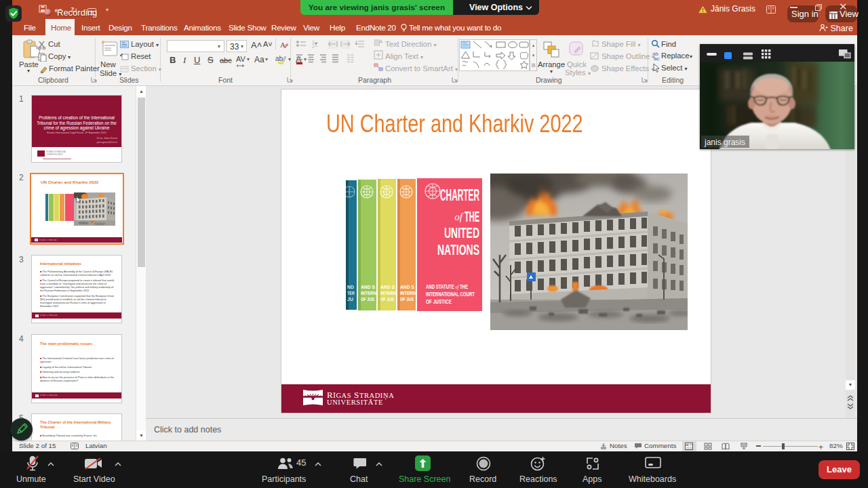  Describe the element at coordinates (462, 233) in the screenshot. I see `svg-text: UNITED` at that location.